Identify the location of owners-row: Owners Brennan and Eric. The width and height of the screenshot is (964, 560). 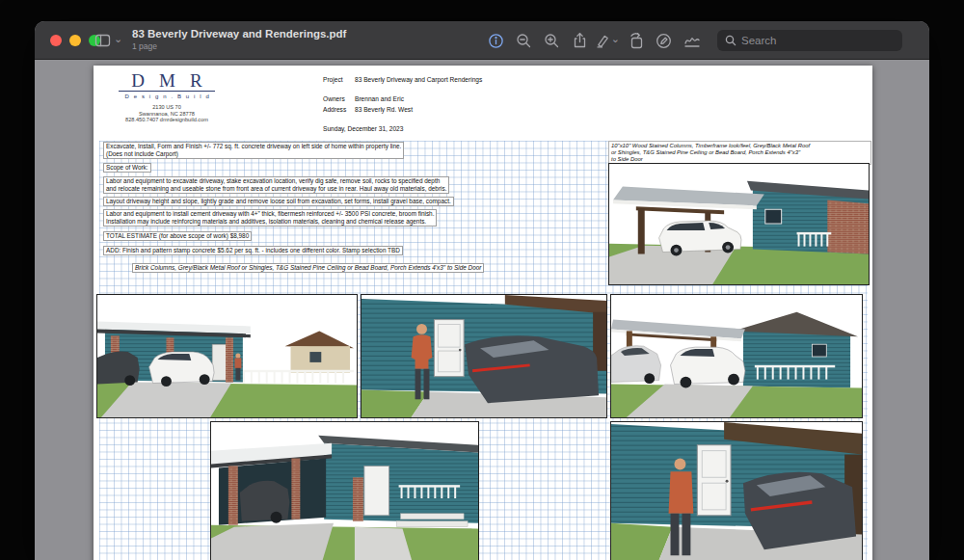
(403, 99).